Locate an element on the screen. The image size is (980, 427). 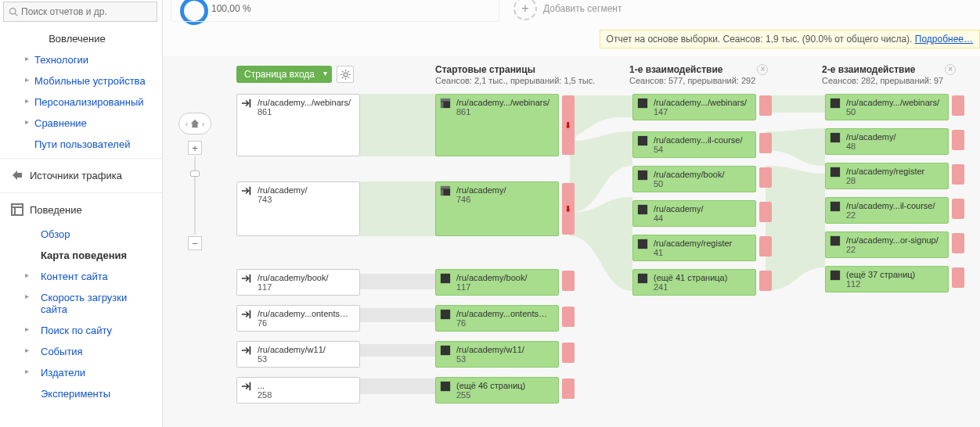
entry-node: /ru/academy/book/ 117 is located at coordinates (298, 282).